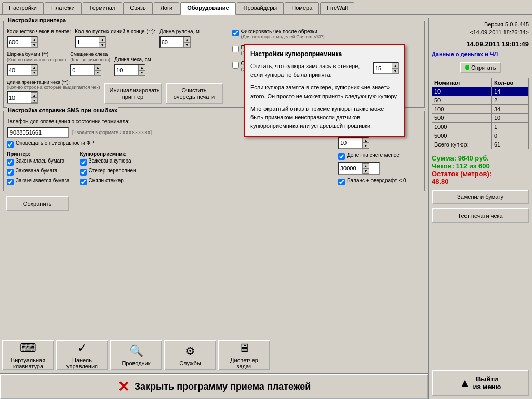 The image size is (532, 399). What do you see at coordinates (302, 8) in the screenshot?
I see `tab-numbers: Номера` at bounding box center [302, 8].